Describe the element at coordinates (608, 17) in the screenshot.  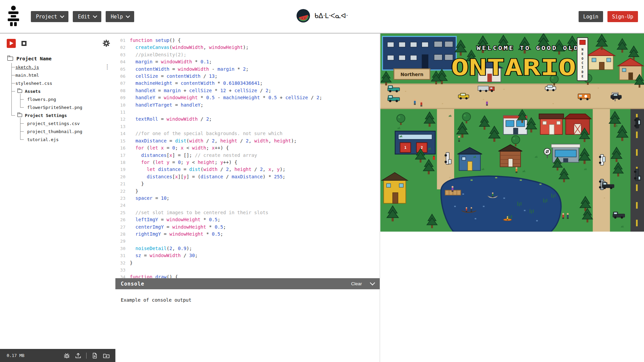
I see `auth-buttons: Login Sign-Up` at that location.